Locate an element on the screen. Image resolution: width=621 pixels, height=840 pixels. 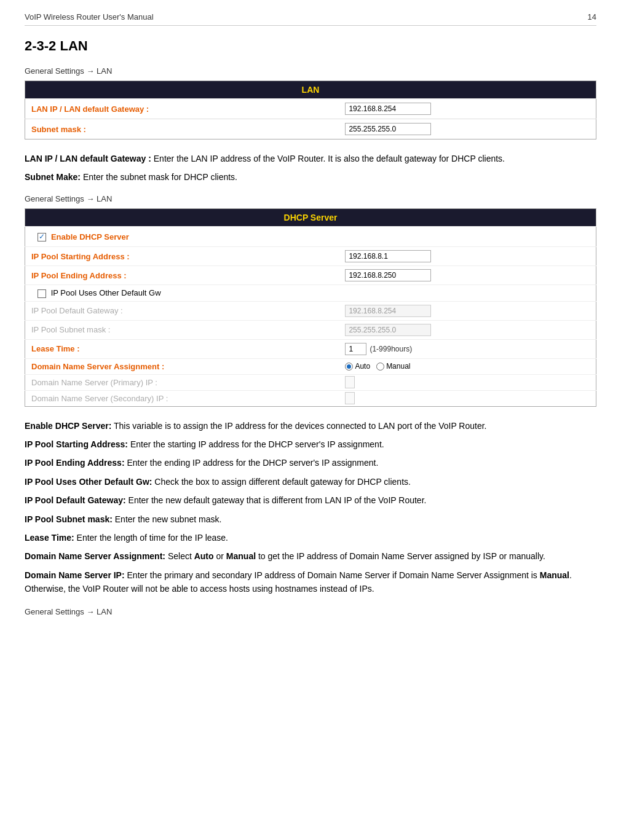
section-title: 2-3-2 LAN is located at coordinates (310, 46).